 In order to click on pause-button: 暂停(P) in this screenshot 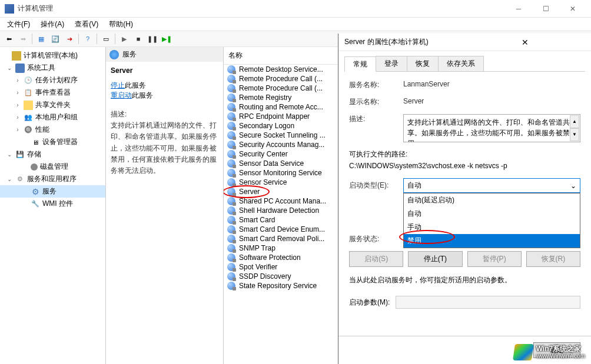, I will do `click(494, 259)`.